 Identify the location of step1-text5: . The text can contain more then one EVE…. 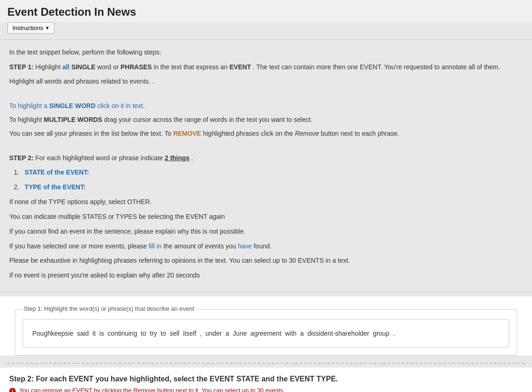
(376, 67).